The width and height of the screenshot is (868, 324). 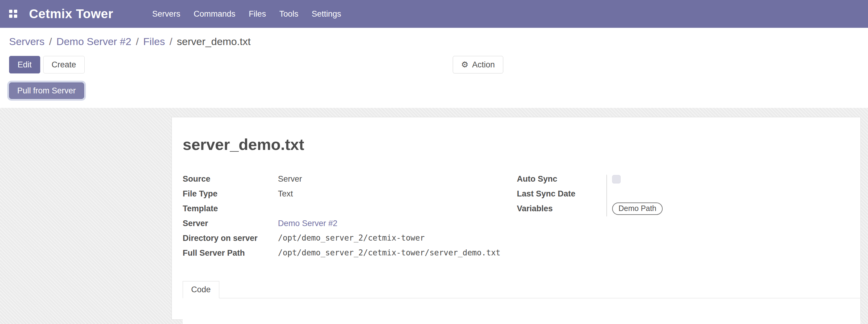 I want to click on field-label-full-path: Full Server Path, so click(x=230, y=253).